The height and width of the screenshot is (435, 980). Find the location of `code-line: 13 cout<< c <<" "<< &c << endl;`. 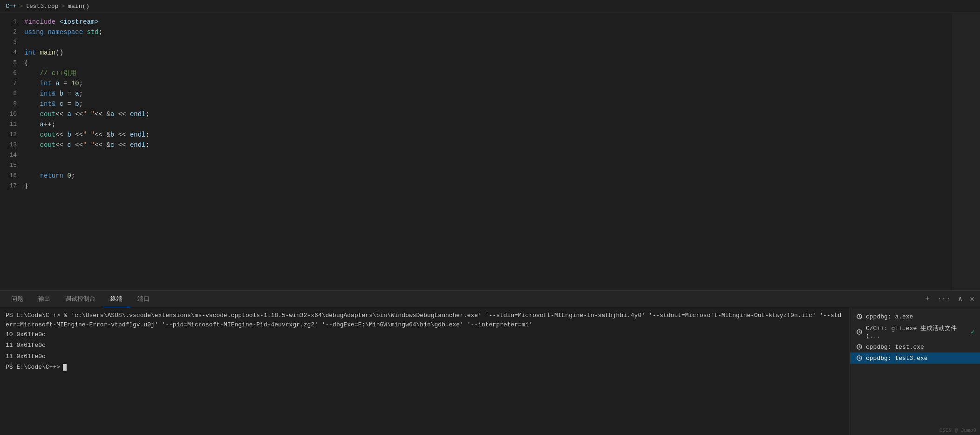

code-line: 13 cout<< c <<" "<< &c << endl; is located at coordinates (490, 145).